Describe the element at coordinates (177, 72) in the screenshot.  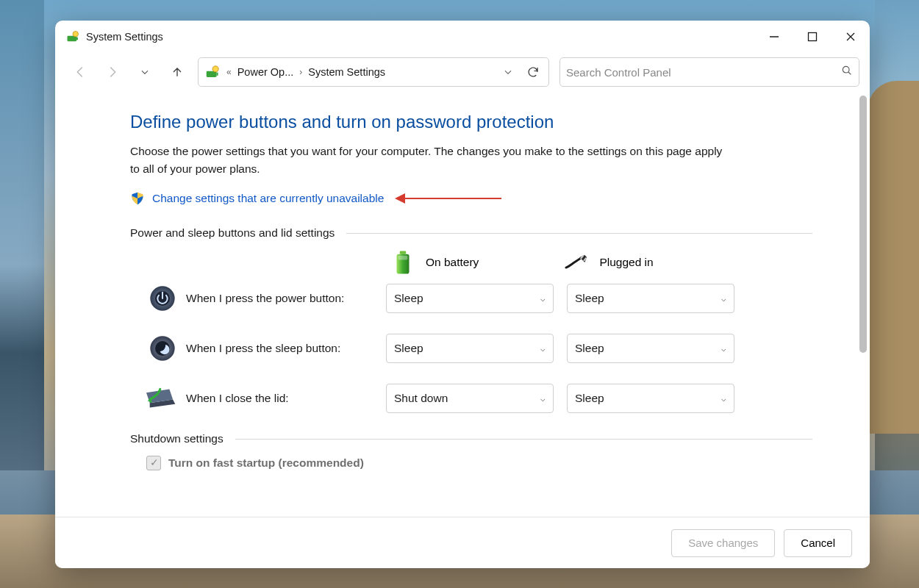
I see `up-button` at that location.